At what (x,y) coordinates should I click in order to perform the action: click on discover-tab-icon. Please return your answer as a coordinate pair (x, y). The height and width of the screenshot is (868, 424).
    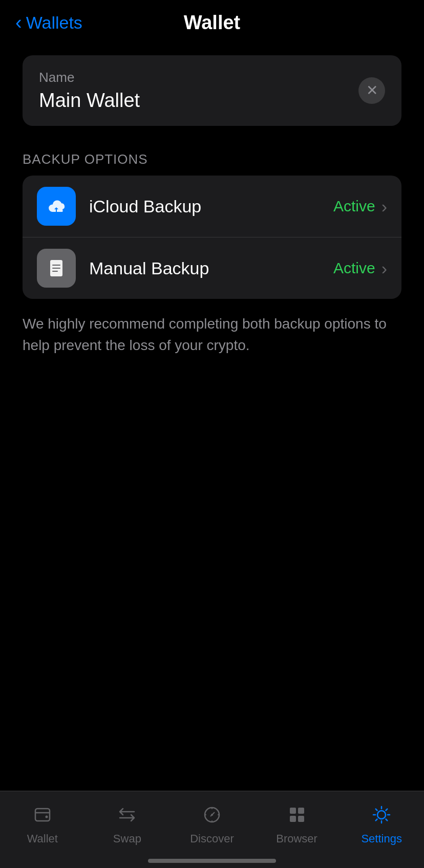
    Looking at the image, I should click on (212, 815).